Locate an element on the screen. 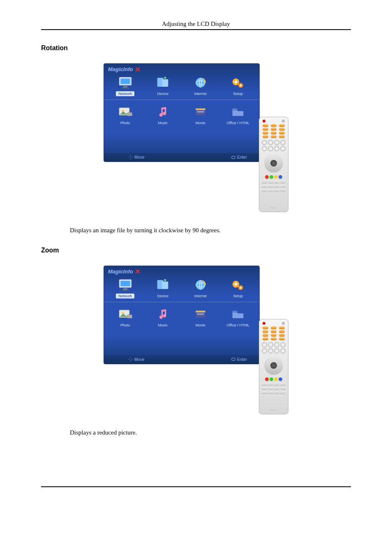 This screenshot has height=555, width=392. heading-rotation: Rotation is located at coordinates (196, 48).